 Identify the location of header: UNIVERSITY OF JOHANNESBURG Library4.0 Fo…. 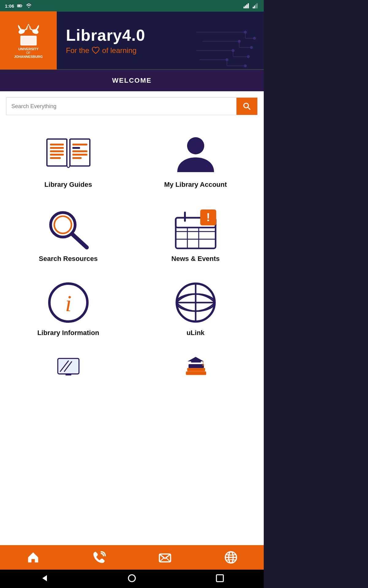
(132, 41).